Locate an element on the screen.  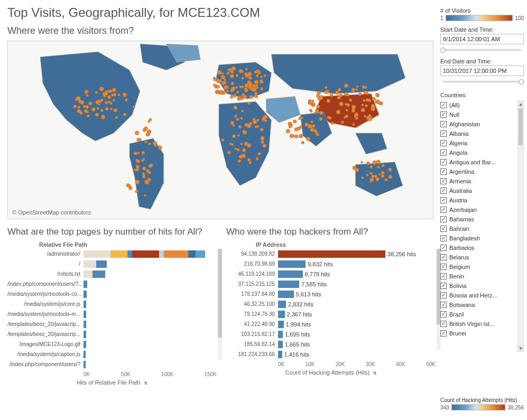
pages-bar-row: / is located at coordinates (110, 264).